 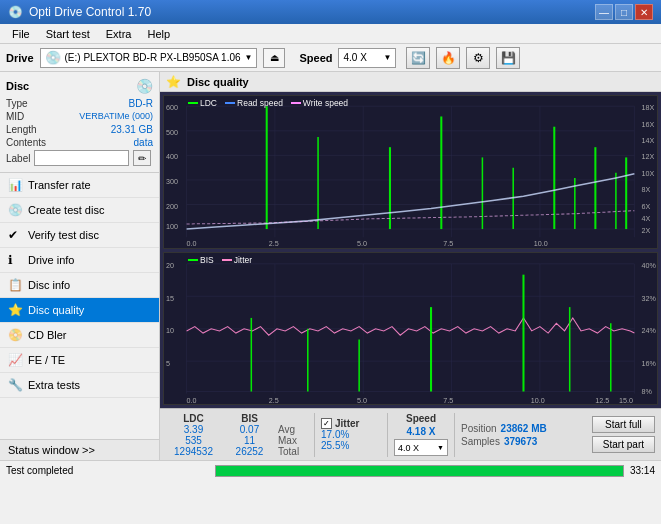 What do you see at coordinates (141, 104) in the screenshot?
I see `disc-type-value: BD-R` at bounding box center [141, 104].